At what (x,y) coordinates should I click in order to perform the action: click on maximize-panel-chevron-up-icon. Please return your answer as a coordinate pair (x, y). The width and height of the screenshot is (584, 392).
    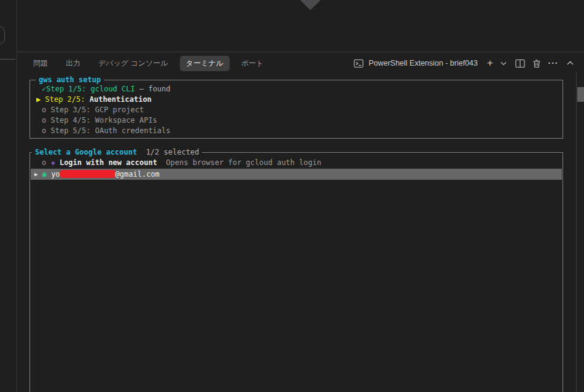
    Looking at the image, I should click on (570, 63).